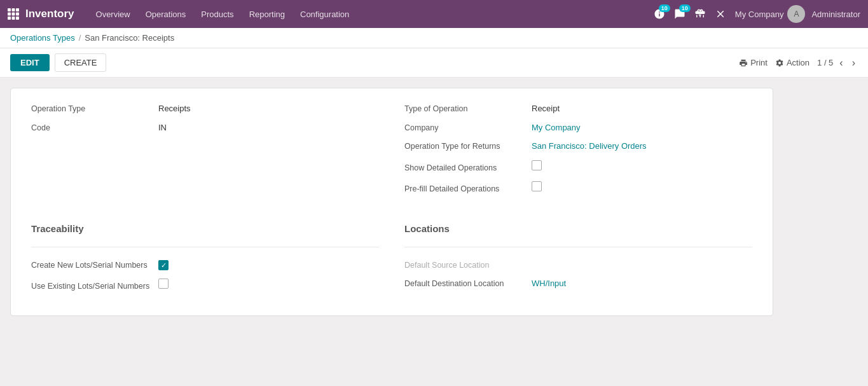  Describe the element at coordinates (468, 266) in the screenshot. I see `default-source-label: Default Source Location` at that location.